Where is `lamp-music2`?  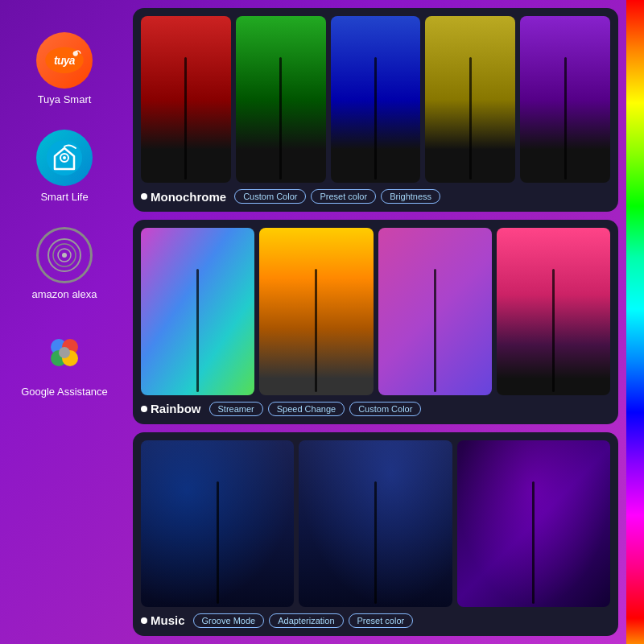 lamp-music2 is located at coordinates (375, 523).